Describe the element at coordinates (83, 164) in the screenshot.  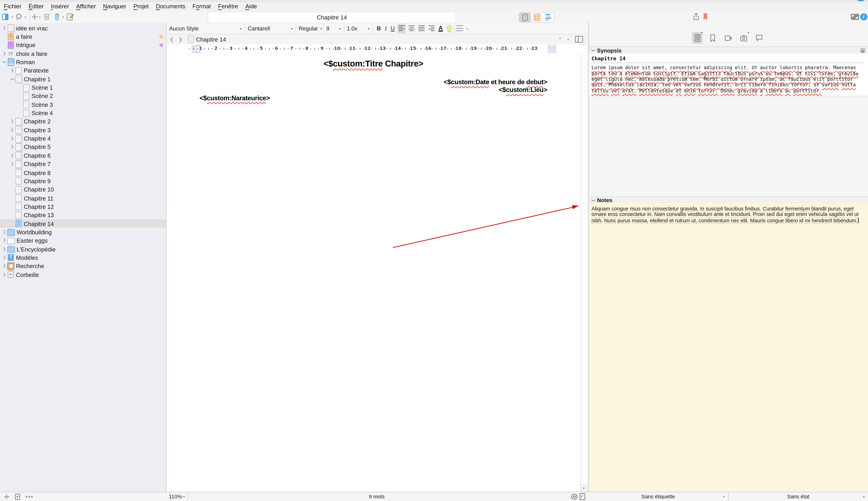
I see `binder-item-chapitre-7: ❯Chapitre 7` at that location.